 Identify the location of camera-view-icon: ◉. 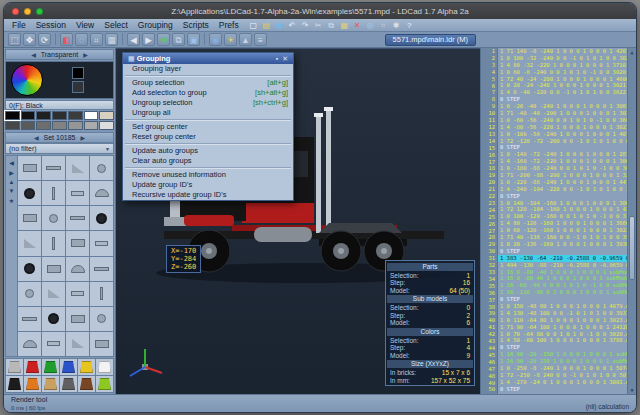
(216, 40).